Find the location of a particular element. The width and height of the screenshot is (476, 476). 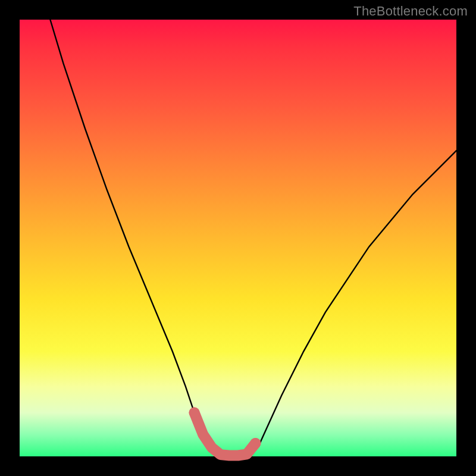

highlight-endpoint-left is located at coordinates (195, 413).